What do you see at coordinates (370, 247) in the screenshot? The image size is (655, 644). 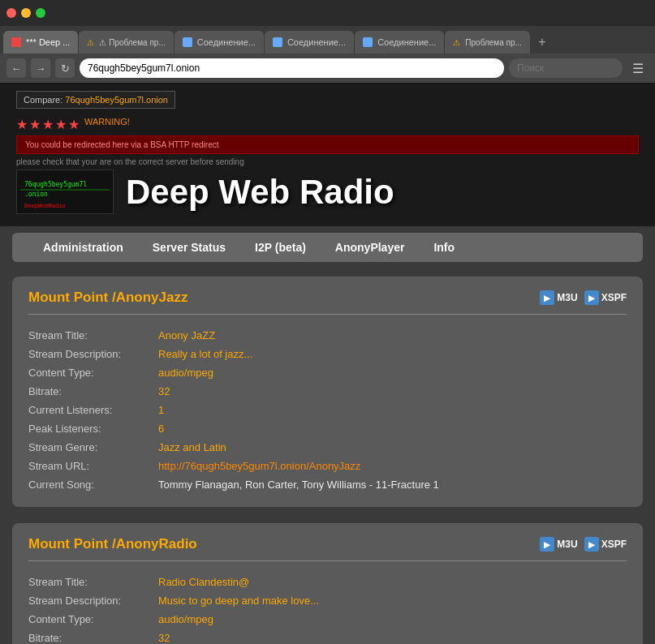 I see `nav-anonyplayer: AnonyPlayer` at bounding box center [370, 247].